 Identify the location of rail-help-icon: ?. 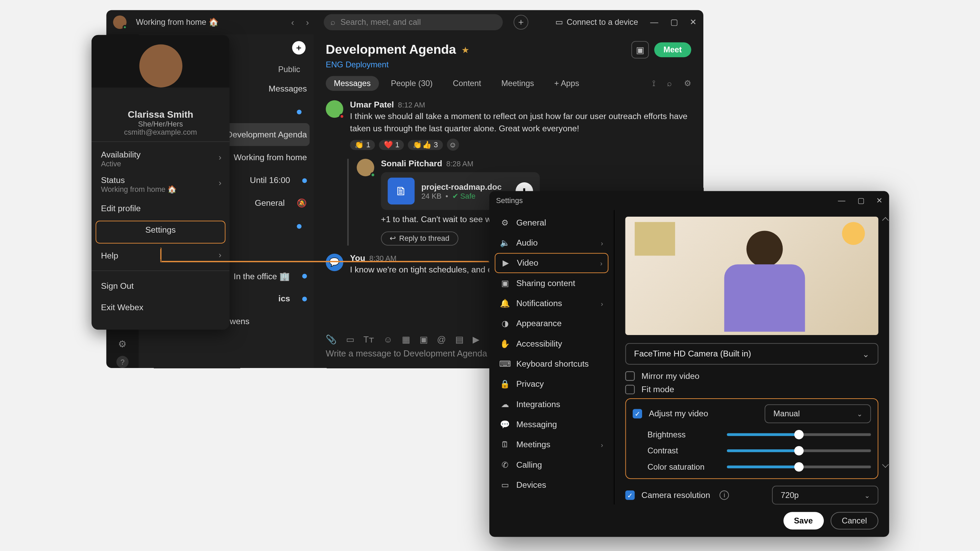
(123, 362).